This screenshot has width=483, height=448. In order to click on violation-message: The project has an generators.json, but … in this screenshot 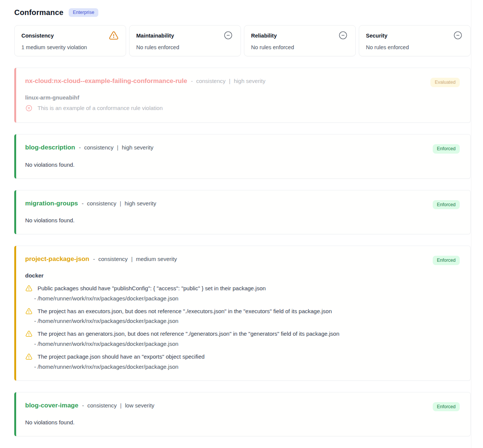, I will do `click(188, 334)`.